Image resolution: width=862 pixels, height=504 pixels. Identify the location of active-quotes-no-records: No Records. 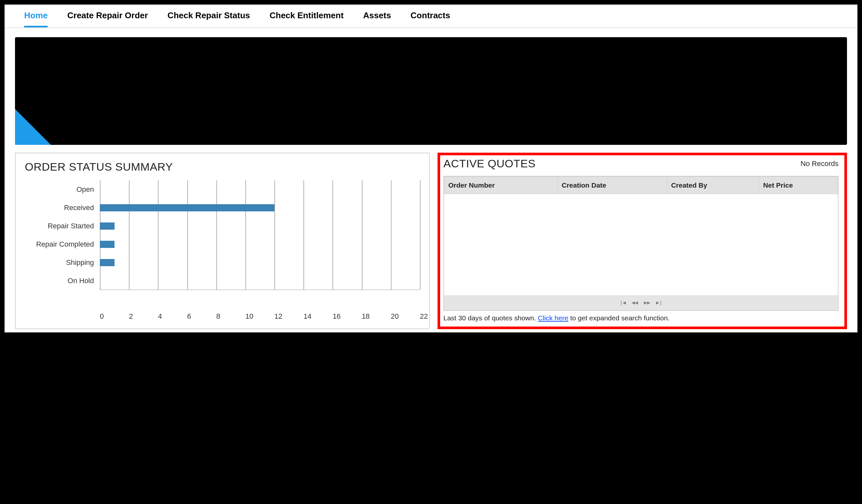
(820, 164).